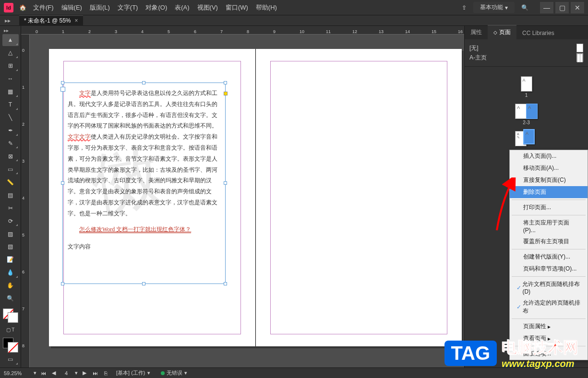  Describe the element at coordinates (84, 373) in the screenshot. I see `next-page-button: ▶` at that location.